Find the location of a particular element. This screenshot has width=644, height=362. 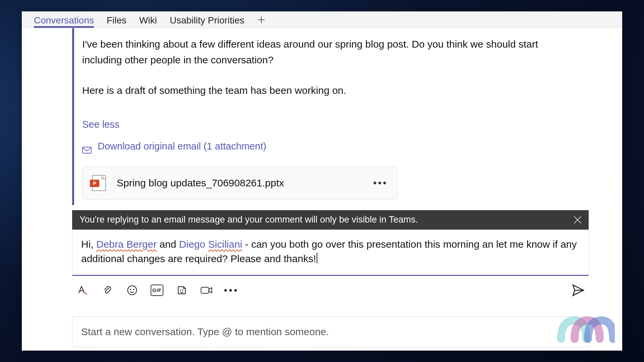

mention-diego-siciliani: Diego Siciliani is located at coordinates (211, 244).